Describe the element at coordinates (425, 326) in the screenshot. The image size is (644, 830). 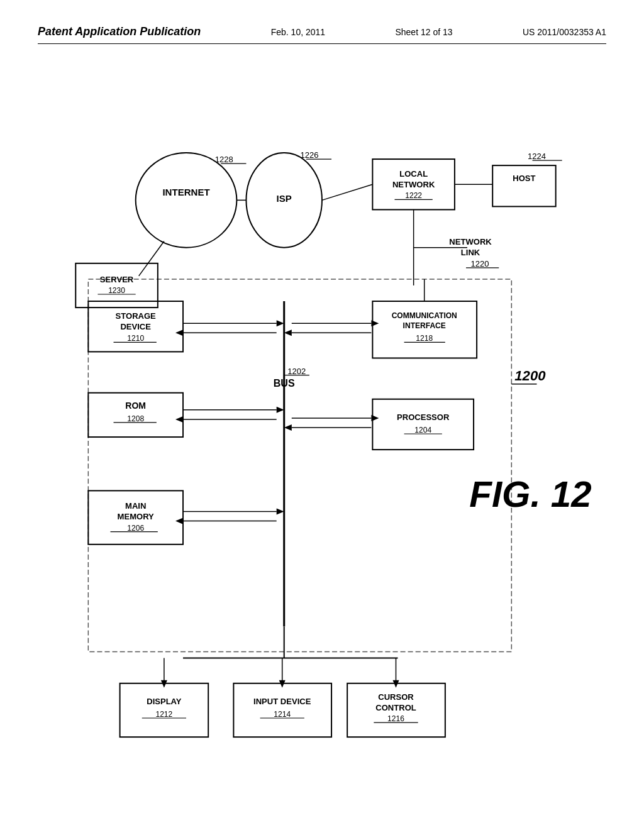
I see `svg-text: INTERFACE` at that location.